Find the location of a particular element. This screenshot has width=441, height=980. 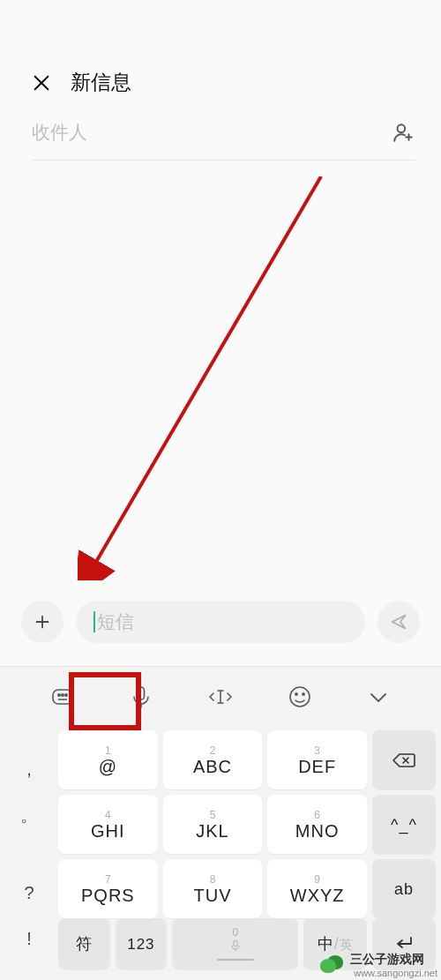

recipient-input is located at coordinates (212, 132).